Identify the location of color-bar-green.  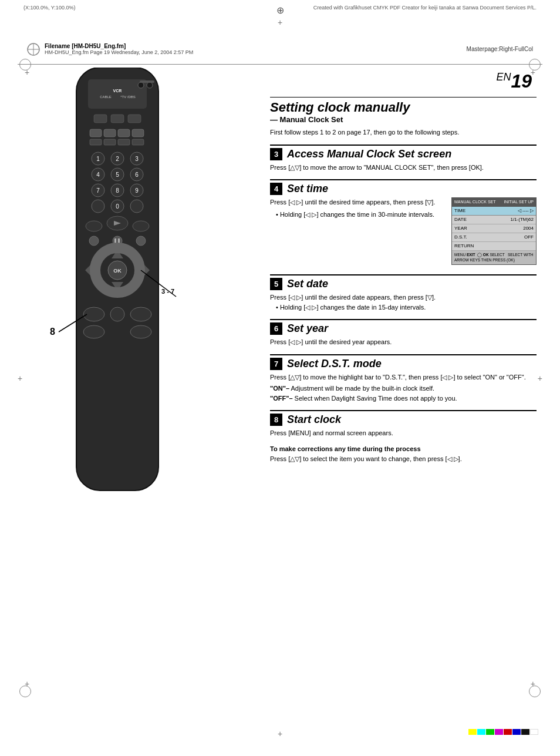
(490, 732).